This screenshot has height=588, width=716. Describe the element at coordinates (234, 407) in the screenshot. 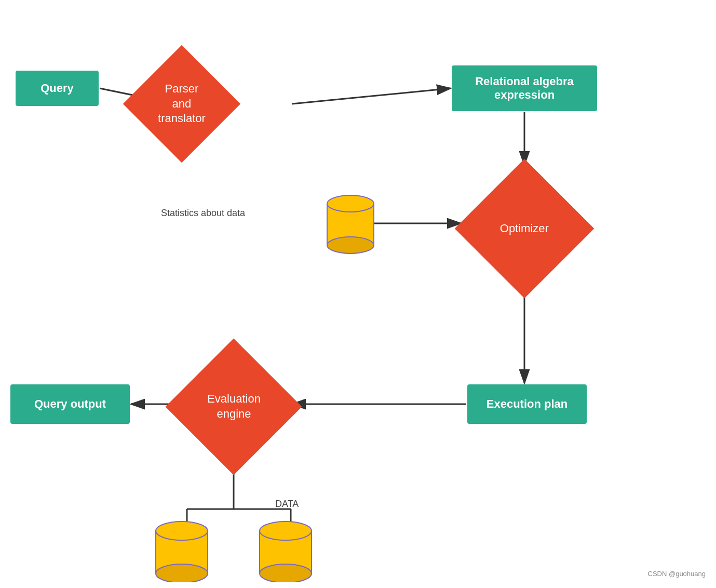

I see `evaluation-diamond-wrapper: Evaluationengine` at that location.